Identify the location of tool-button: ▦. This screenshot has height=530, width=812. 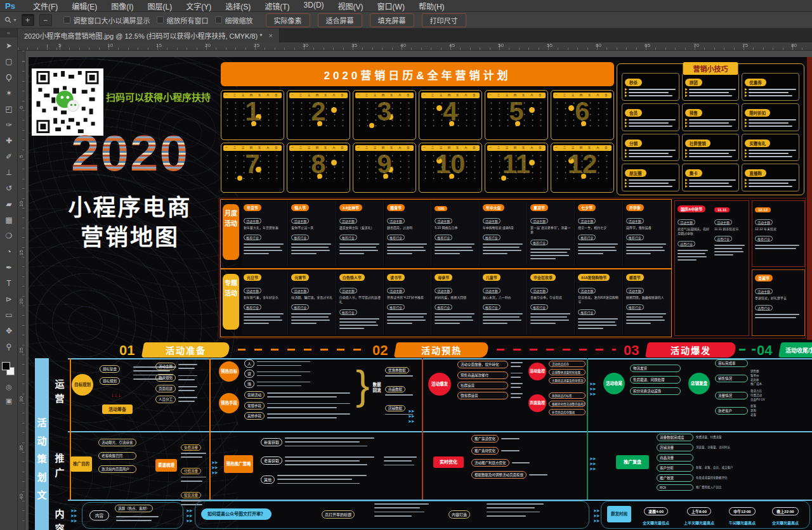
(9, 219).